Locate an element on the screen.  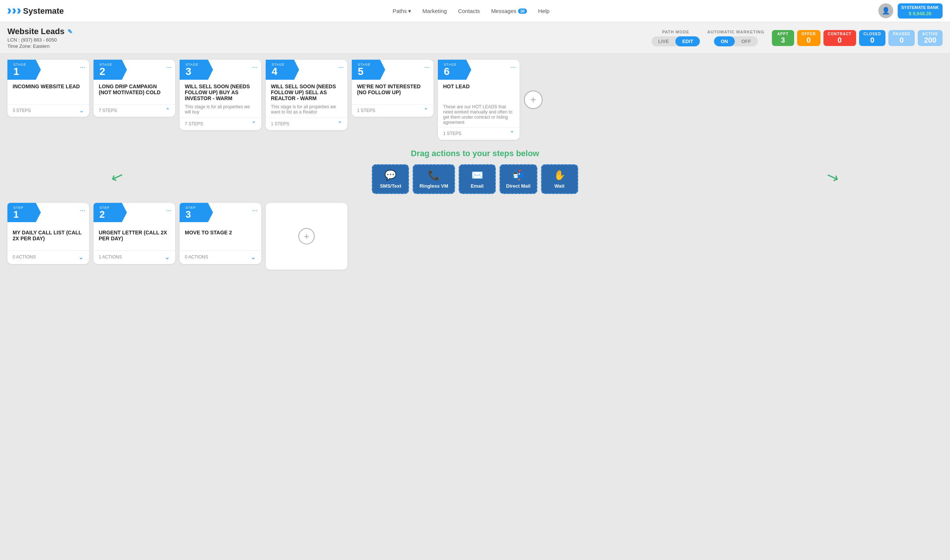
chevron-down-icon: ▾ is located at coordinates (410, 11).